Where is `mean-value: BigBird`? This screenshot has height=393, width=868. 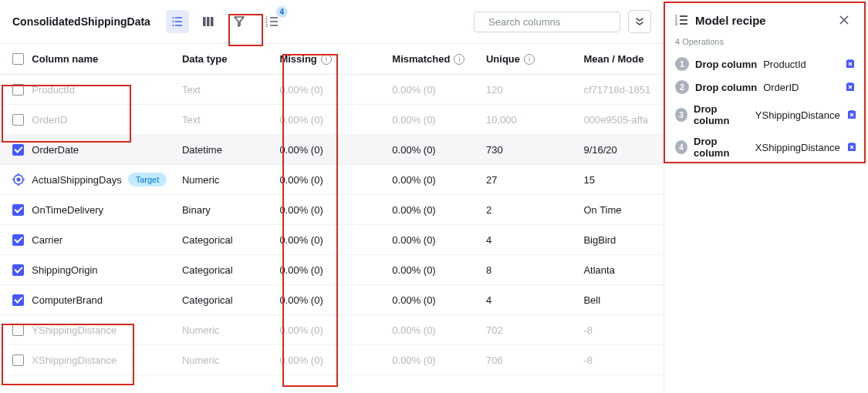 mean-value: BigBird is located at coordinates (617, 240).